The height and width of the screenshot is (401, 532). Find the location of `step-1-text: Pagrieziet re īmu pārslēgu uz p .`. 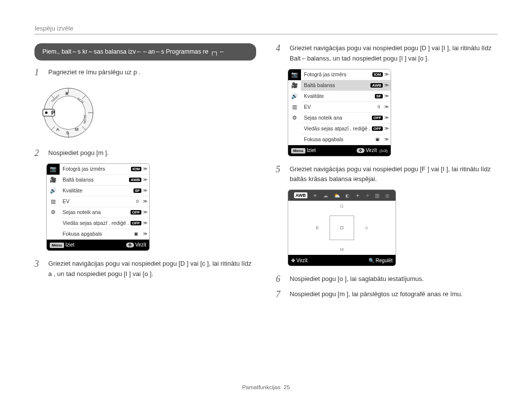

step-1-text: Pagrieziet re īmu pārslēgu uz p . is located at coordinates (95, 73).